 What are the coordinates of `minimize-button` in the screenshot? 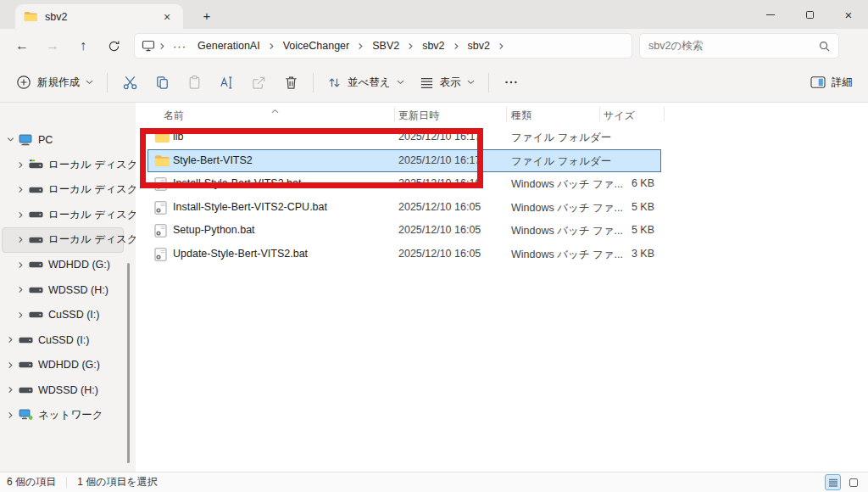 It's located at (771, 14).